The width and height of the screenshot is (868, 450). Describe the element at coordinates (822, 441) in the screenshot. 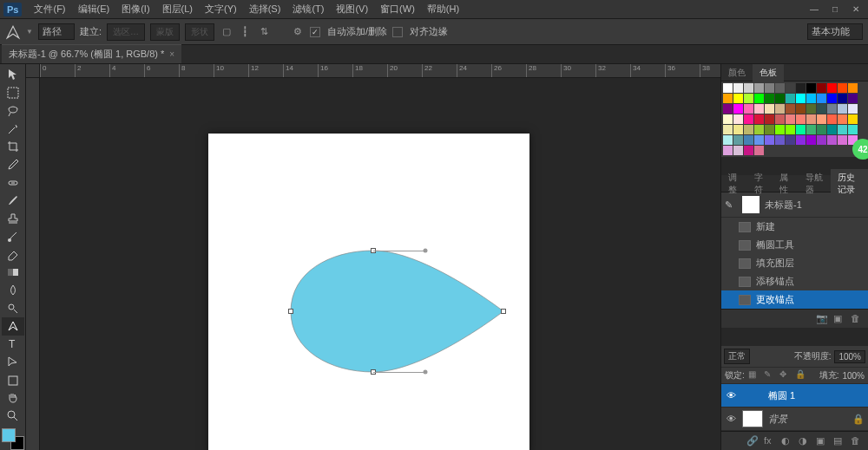

I see `group-icon: ▣` at that location.